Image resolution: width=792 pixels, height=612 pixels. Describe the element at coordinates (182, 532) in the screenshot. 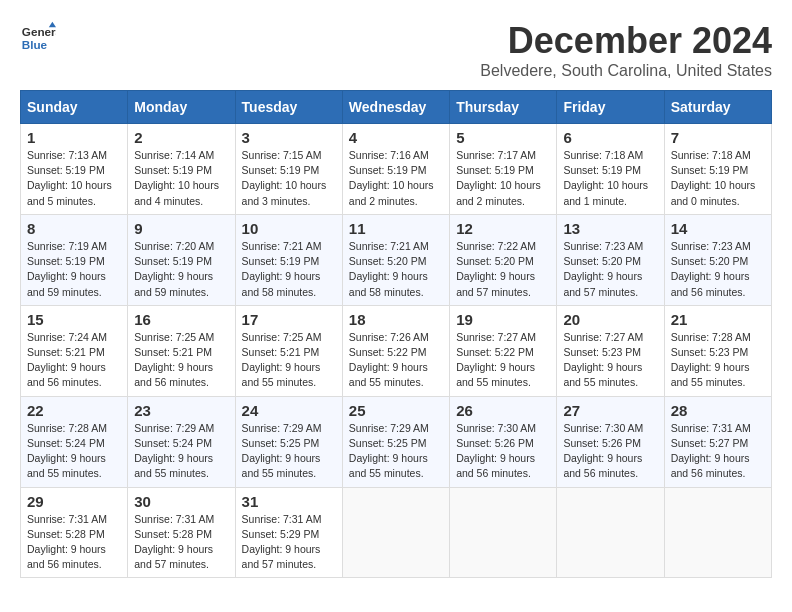

I see `calendar-cell: 30Sunrise: 7:31 AMSunset: 5:28 PMDayligh…` at that location.